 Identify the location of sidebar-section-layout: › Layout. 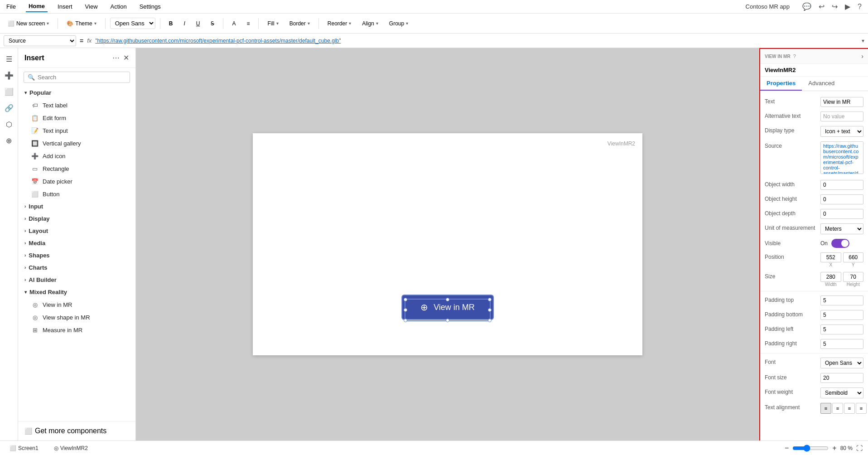
(77, 231).